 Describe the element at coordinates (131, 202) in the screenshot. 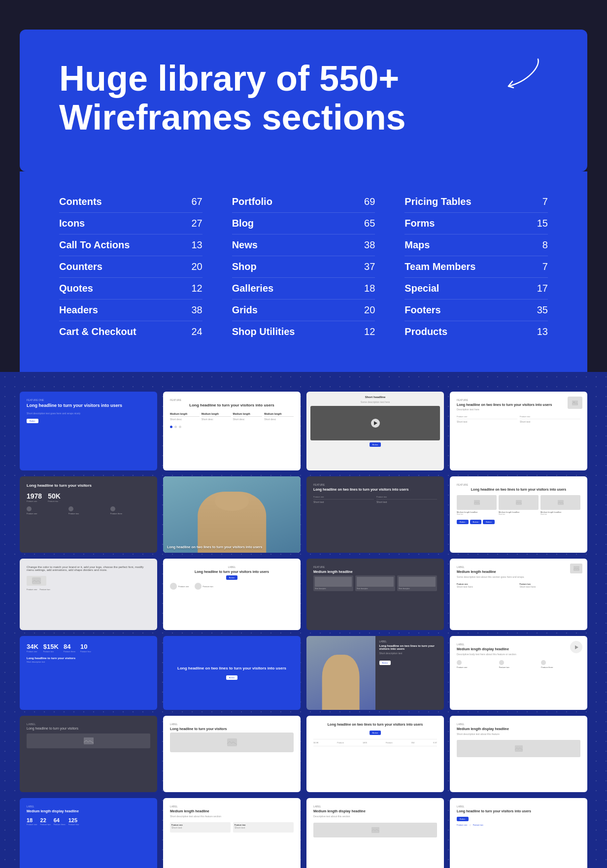

I see `toc-item-contents: Contents 67` at that location.